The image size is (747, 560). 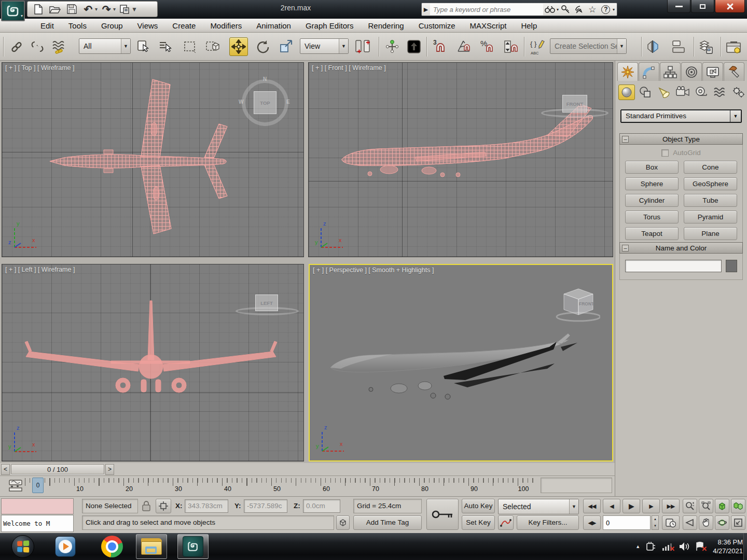 What do you see at coordinates (621, 46) in the screenshot?
I see `named-selection-set-arrow: ▼` at bounding box center [621, 46].